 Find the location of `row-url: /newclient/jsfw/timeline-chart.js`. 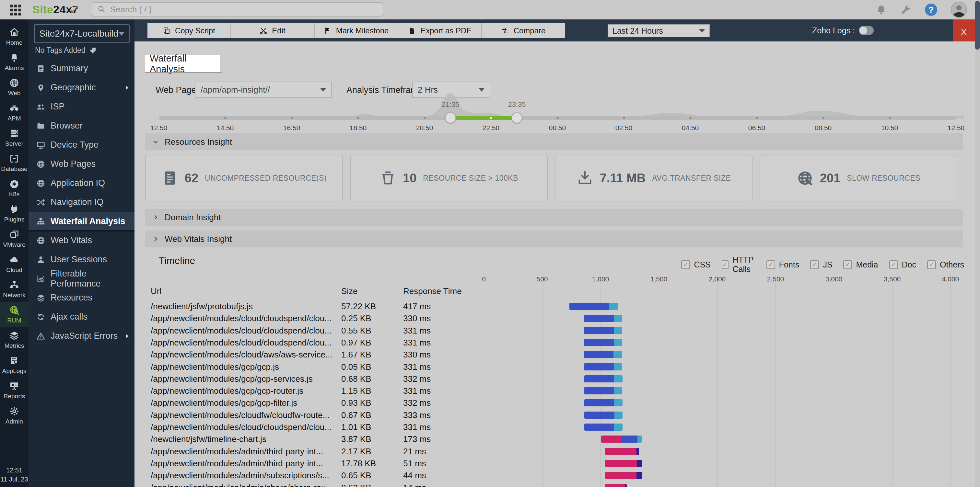

row-url: /newclient/jsfw/timeline-chart.js is located at coordinates (244, 439).